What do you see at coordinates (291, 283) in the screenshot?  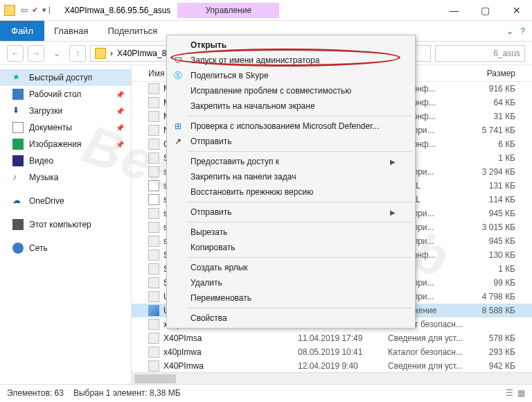 I see `context-item: Удалить` at bounding box center [291, 283].